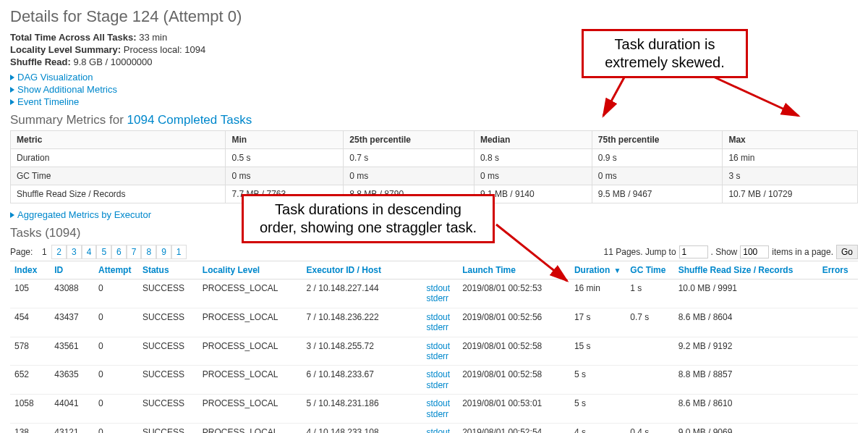 Image resolution: width=868 pixels, height=433 pixels. I want to click on show-text-a: . Show, so click(725, 252).